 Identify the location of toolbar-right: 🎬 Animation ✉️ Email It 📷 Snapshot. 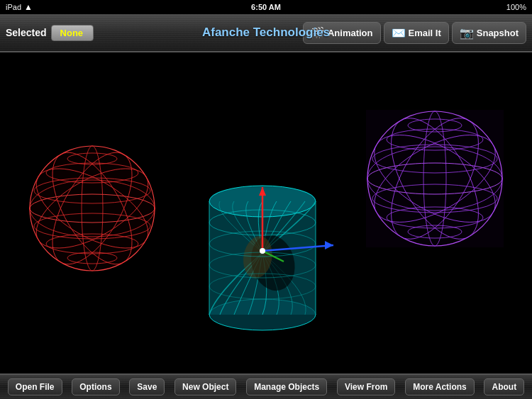
(414, 33).